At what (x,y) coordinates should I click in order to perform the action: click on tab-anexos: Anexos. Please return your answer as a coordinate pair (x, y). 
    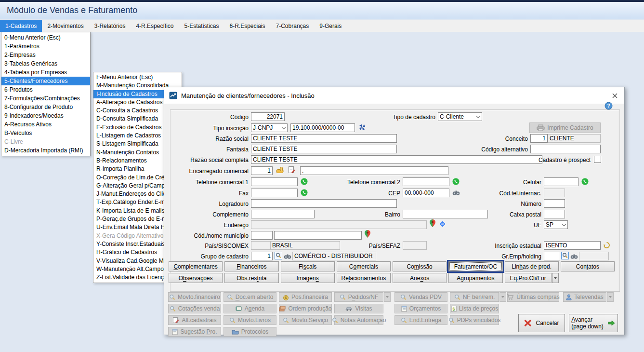
    Looking at the image, I should click on (420, 278).